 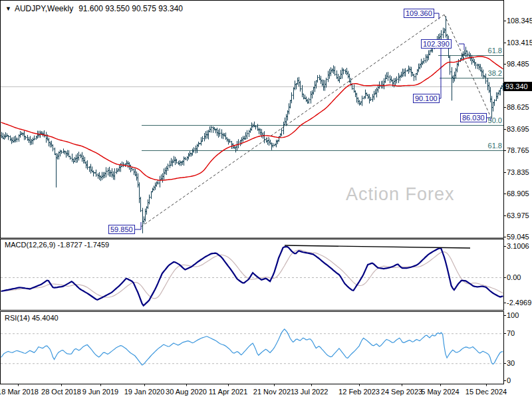 What do you see at coordinates (436, 44) in the screenshot?
I see `price-annotation: 102.390` at bounding box center [436, 44].